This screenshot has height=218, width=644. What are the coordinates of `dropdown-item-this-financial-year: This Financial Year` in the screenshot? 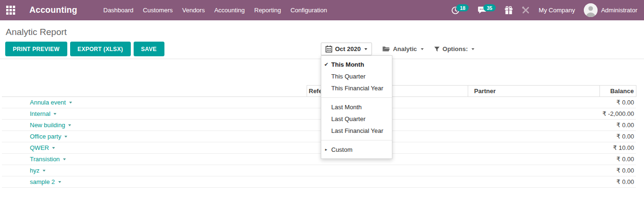 It's located at (356, 88).